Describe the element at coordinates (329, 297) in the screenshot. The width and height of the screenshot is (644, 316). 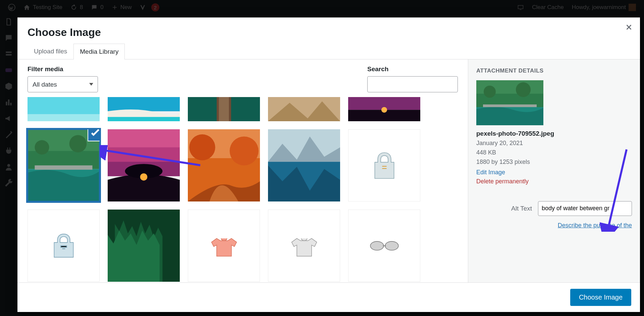
I see `modal-footer: Choose Image` at that location.